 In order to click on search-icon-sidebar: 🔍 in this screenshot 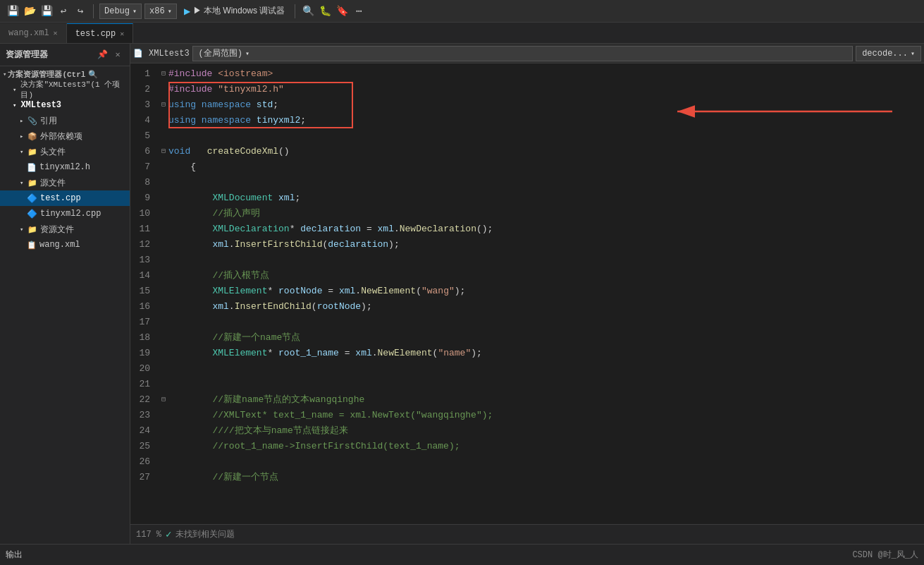, I will do `click(93, 75)`.